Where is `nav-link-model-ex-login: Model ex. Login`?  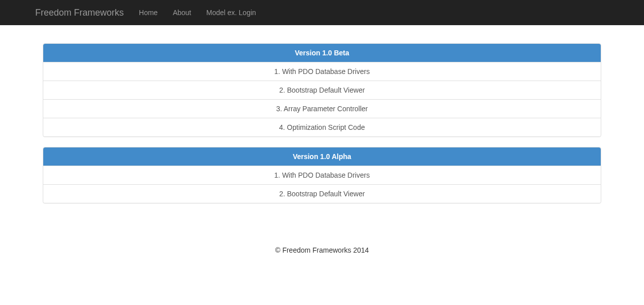
nav-link-model-ex-login: Model ex. Login is located at coordinates (231, 13).